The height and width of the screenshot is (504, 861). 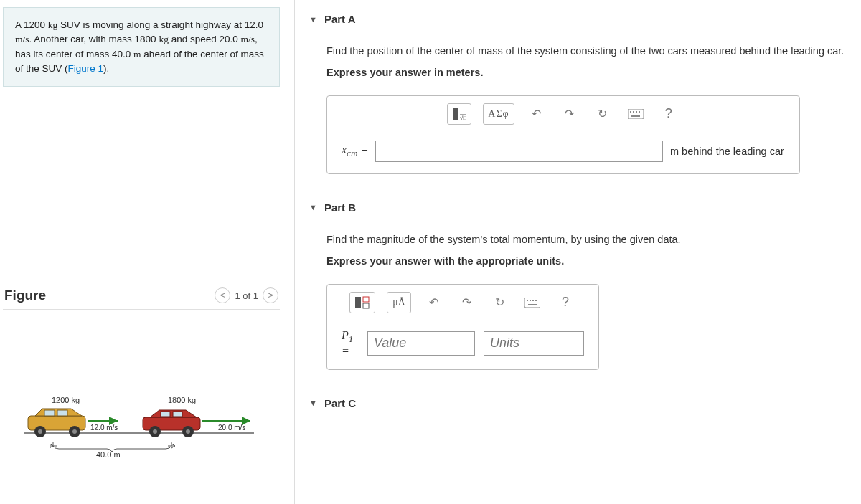 I want to click on part-a-unit-label: m behind the leading car, so click(x=728, y=151).